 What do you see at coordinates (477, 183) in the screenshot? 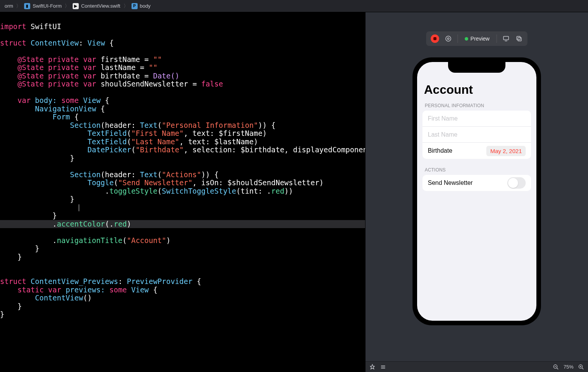
I see `form-section-actions: Send Newsletter` at bounding box center [477, 183].